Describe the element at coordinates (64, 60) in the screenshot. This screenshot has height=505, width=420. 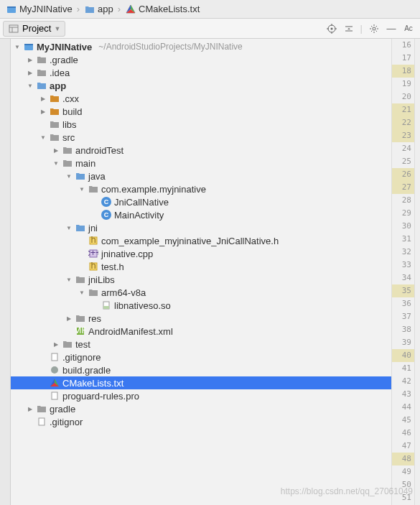
I see `node-label: .gradle` at that location.